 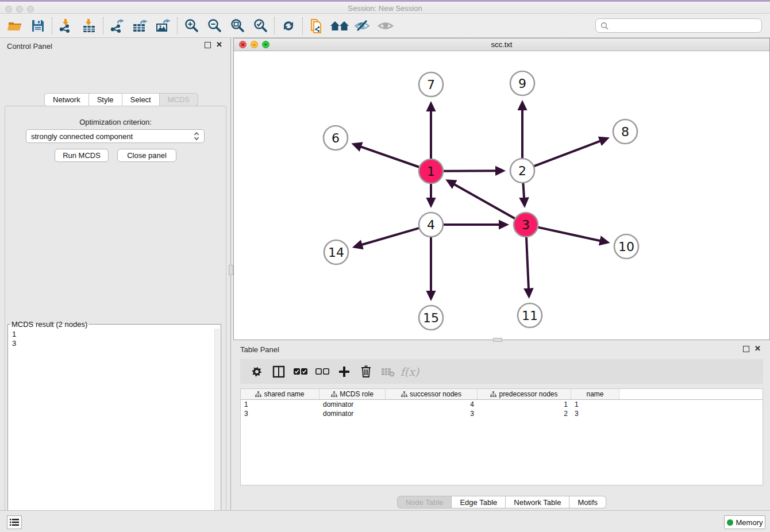 I want to click on create-column-button, so click(x=344, y=372).